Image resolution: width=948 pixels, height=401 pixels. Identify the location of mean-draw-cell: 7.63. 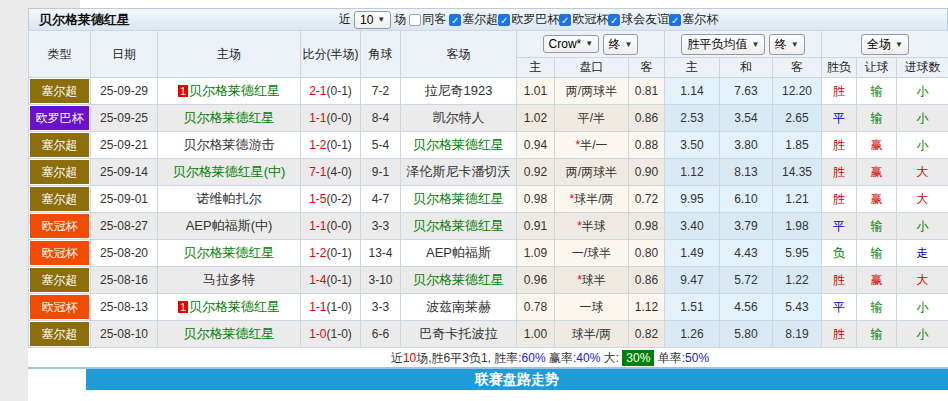
(746, 92).